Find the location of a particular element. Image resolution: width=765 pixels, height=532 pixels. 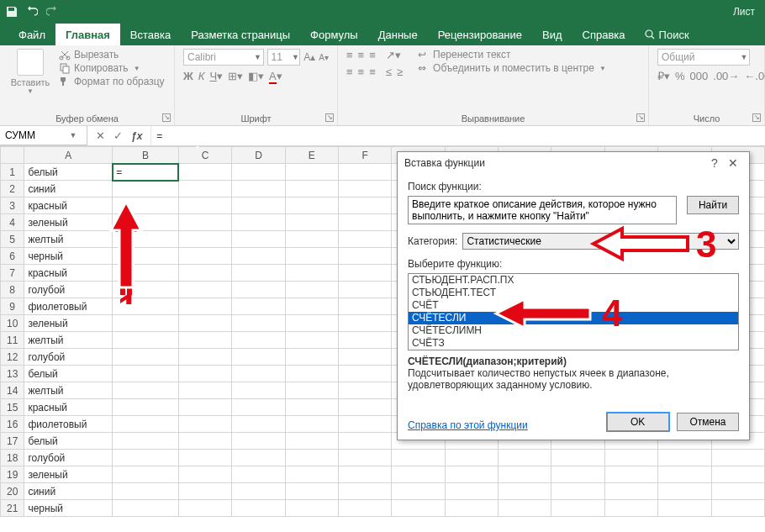

increase-font-icon: A▴ is located at coordinates (309, 57).